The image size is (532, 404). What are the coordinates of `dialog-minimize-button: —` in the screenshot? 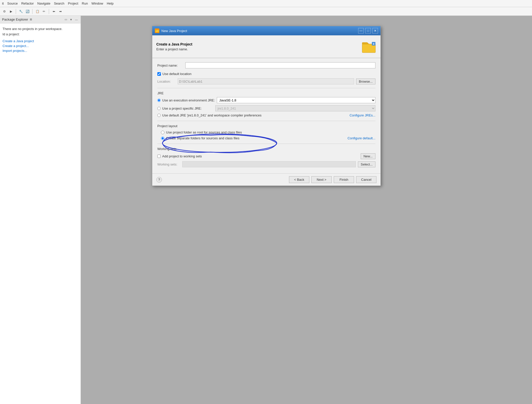 It's located at (361, 31).